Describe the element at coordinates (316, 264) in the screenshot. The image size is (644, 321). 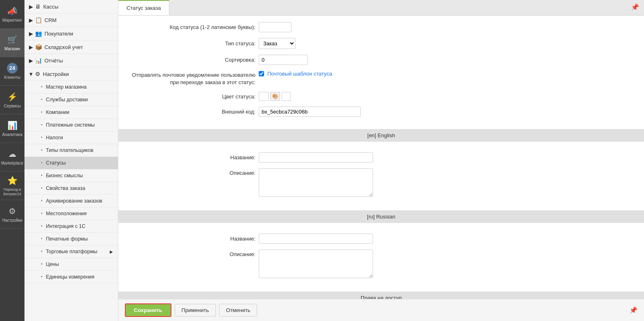
I see `ru-desc-textarea` at that location.